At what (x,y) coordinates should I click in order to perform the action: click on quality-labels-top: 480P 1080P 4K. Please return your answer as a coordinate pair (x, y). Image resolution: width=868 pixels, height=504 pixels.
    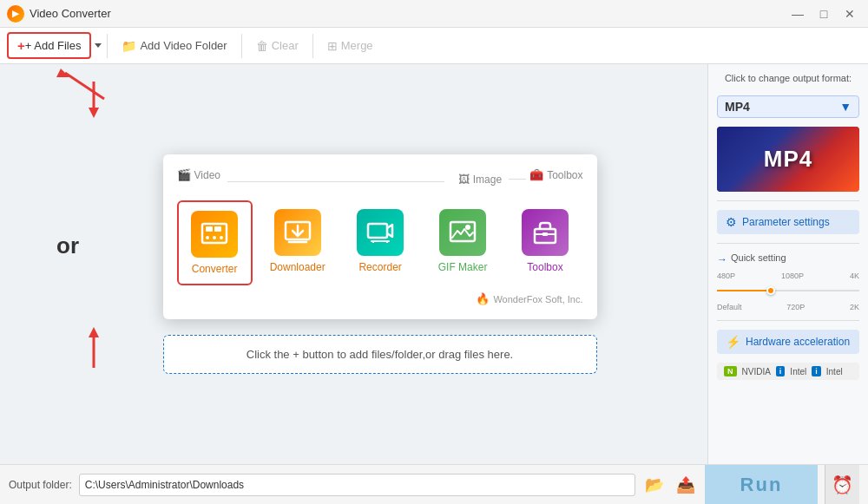
    Looking at the image, I should click on (788, 276).